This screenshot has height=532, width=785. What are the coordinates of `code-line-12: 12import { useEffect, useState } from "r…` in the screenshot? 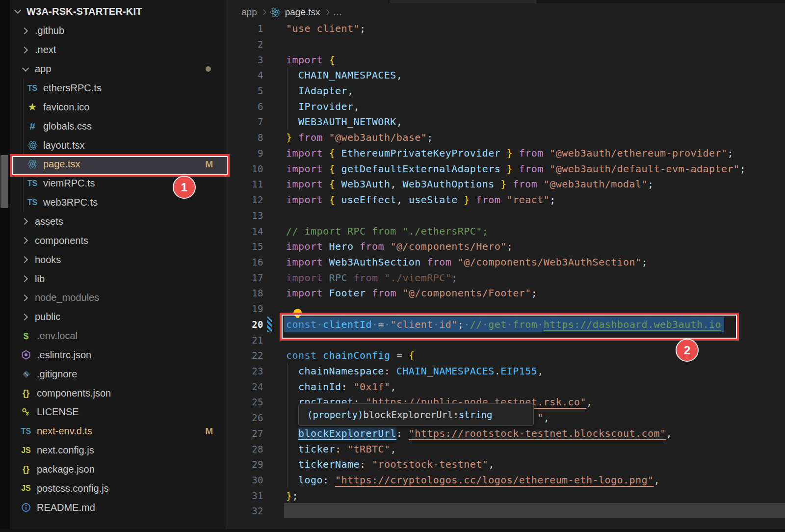 It's located at (505, 200).